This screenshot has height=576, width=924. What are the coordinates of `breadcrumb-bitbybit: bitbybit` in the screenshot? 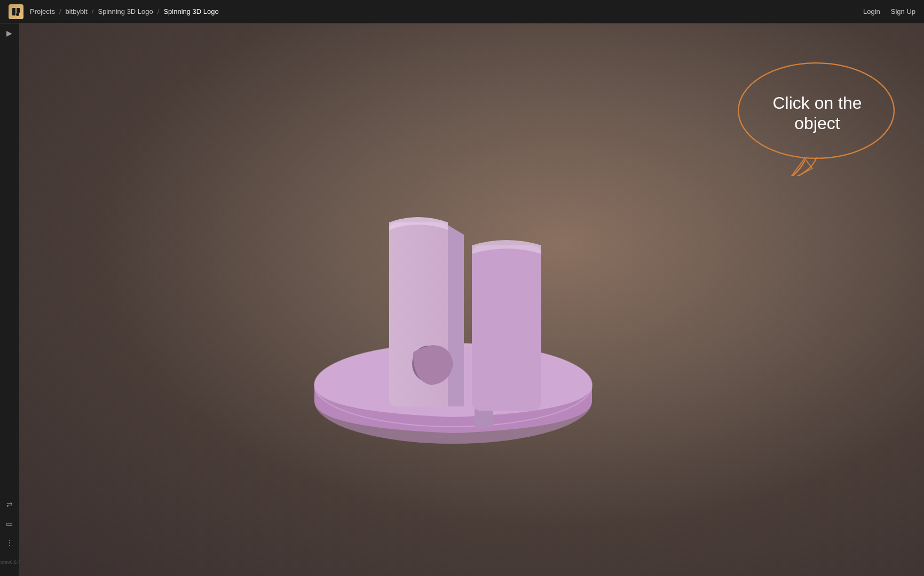 It's located at (77, 12).